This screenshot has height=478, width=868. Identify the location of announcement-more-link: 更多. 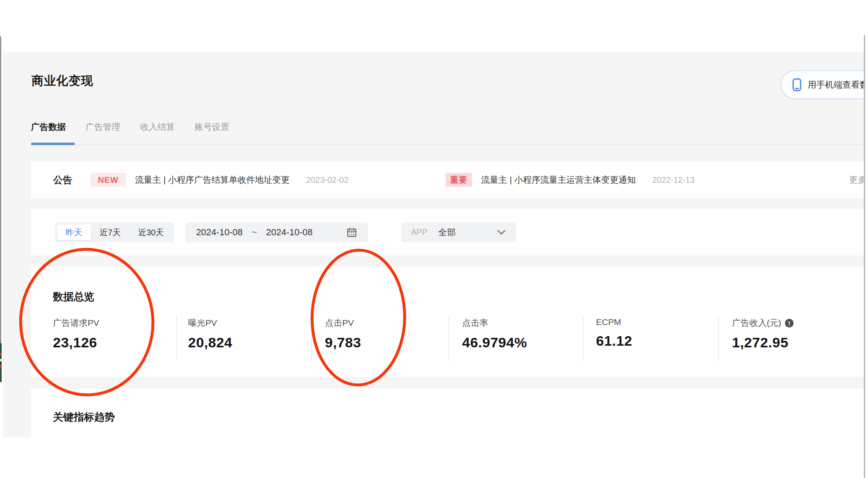
(856, 180).